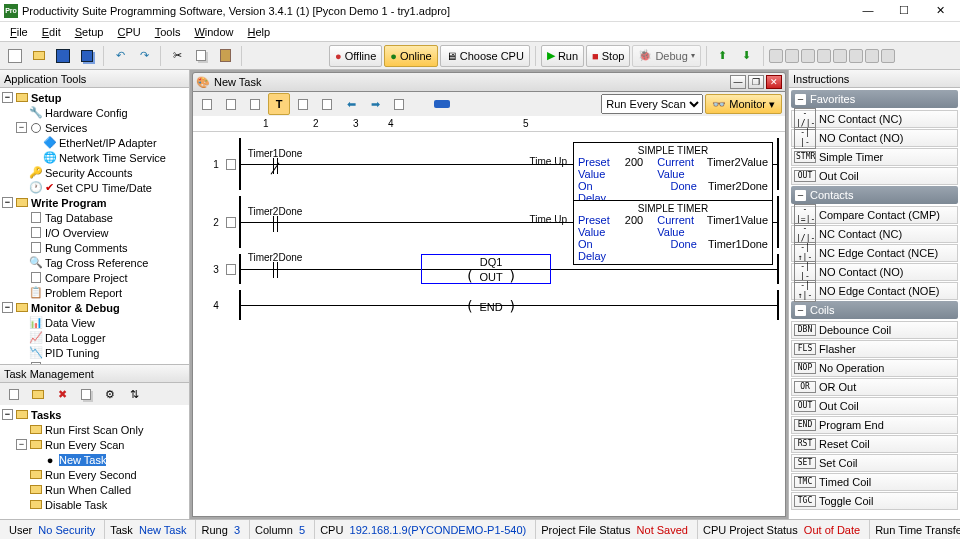 Image resolution: width=960 pixels, height=539 pixels. Describe the element at coordinates (90, 32) in the screenshot. I see `menu-setup: Setup` at that location.